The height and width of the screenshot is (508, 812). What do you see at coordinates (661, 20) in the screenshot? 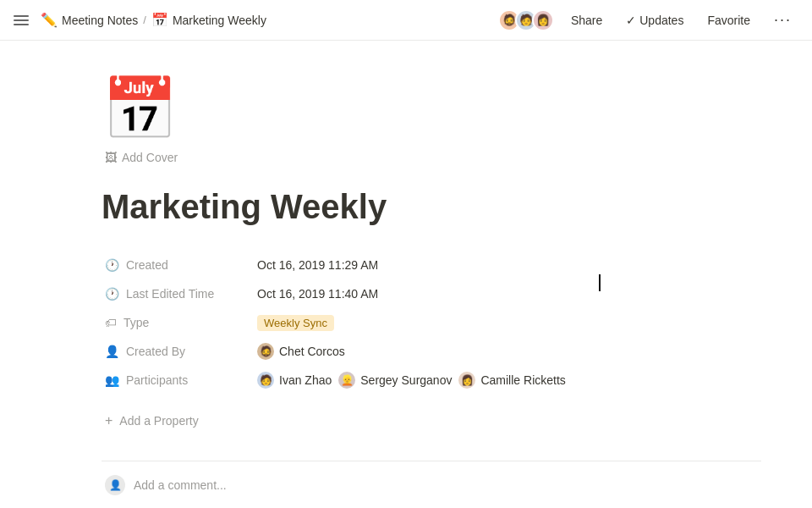
I see `updates-label: Updates` at bounding box center [661, 20].